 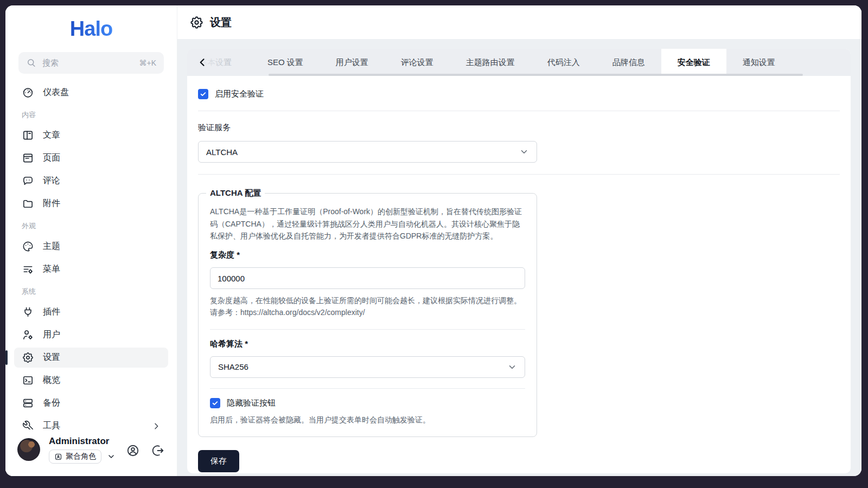 What do you see at coordinates (91, 423) in the screenshot?
I see `sidebar-item-tools: 工具` at bounding box center [91, 423].